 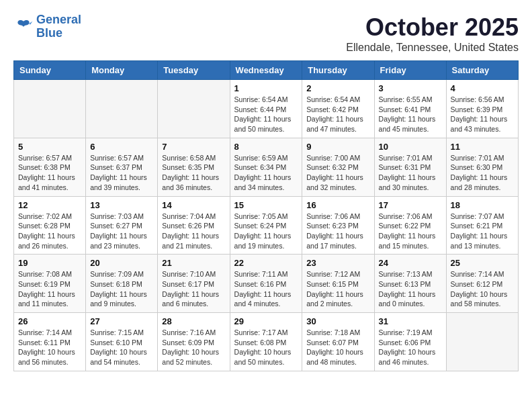 I want to click on day-number: 5, so click(x=50, y=146).